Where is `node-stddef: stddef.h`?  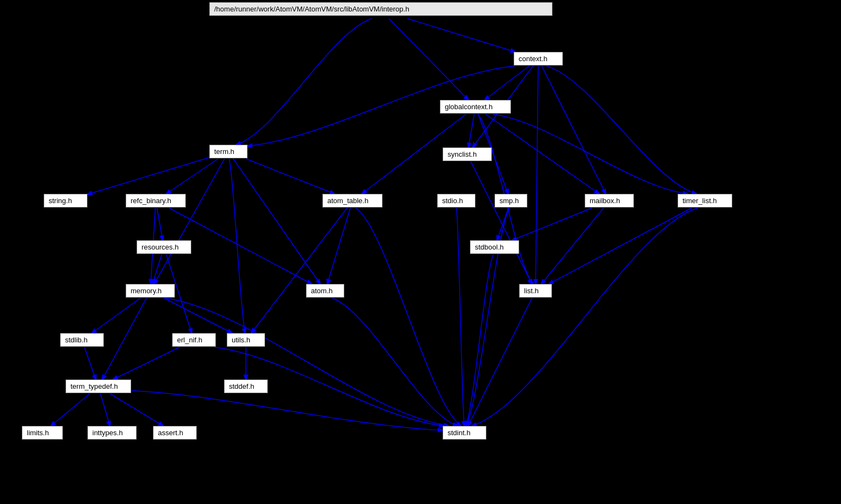 node-stddef: stddef.h is located at coordinates (246, 387).